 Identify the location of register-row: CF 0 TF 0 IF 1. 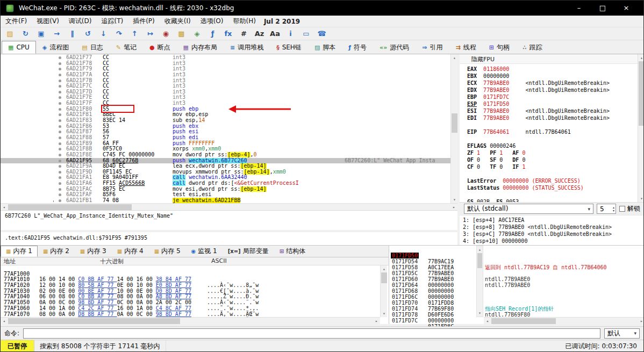
(552, 167).